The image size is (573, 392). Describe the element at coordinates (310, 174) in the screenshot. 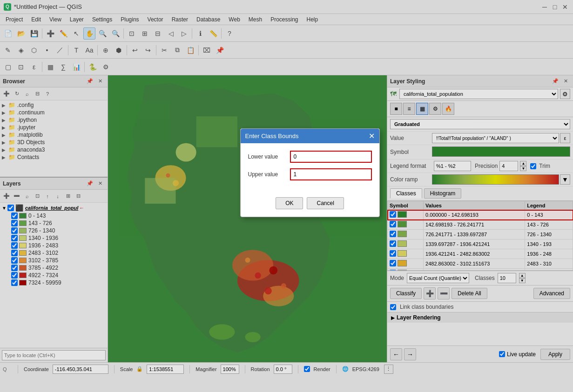

I see `upper-value-field: Upper value` at that location.